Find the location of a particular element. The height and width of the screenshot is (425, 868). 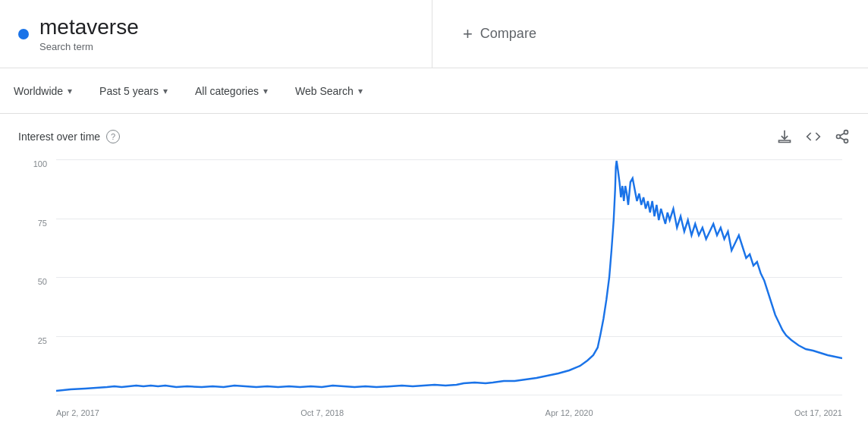

category-chevron-icon: ▾ is located at coordinates (266, 91).